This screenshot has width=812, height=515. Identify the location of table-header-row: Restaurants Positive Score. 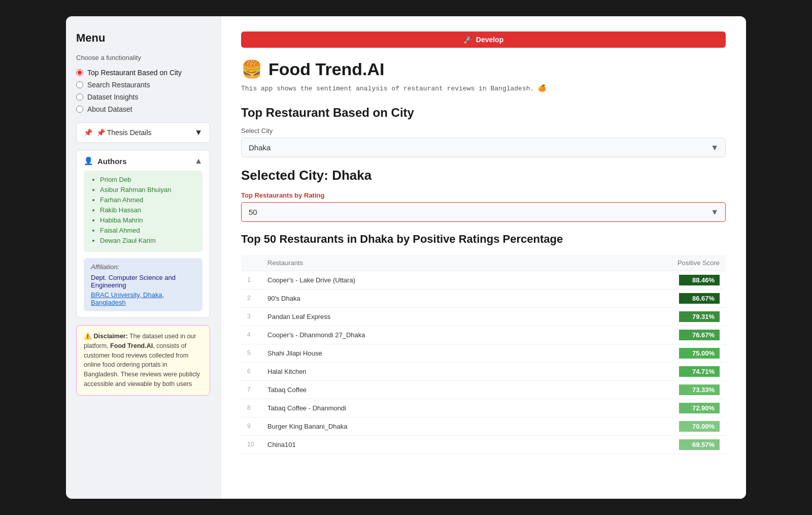
(483, 263).